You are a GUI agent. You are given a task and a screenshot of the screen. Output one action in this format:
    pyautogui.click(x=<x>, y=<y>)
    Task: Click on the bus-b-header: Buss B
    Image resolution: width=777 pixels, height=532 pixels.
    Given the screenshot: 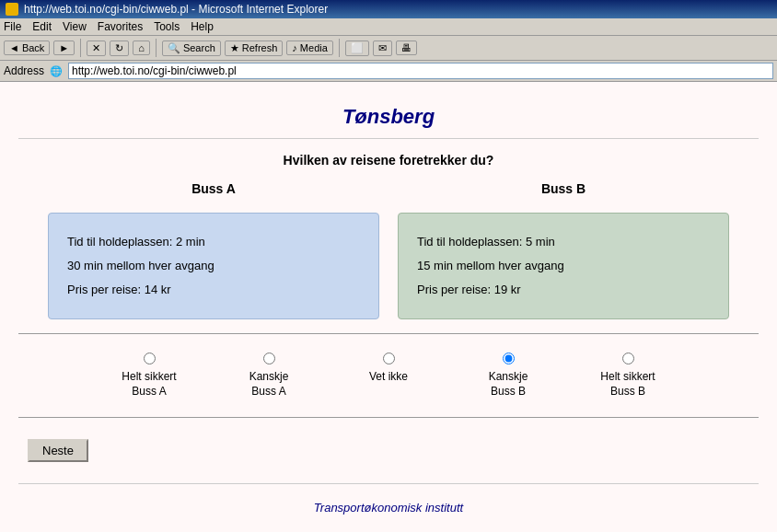 What is the action you would take?
    pyautogui.click(x=563, y=189)
    